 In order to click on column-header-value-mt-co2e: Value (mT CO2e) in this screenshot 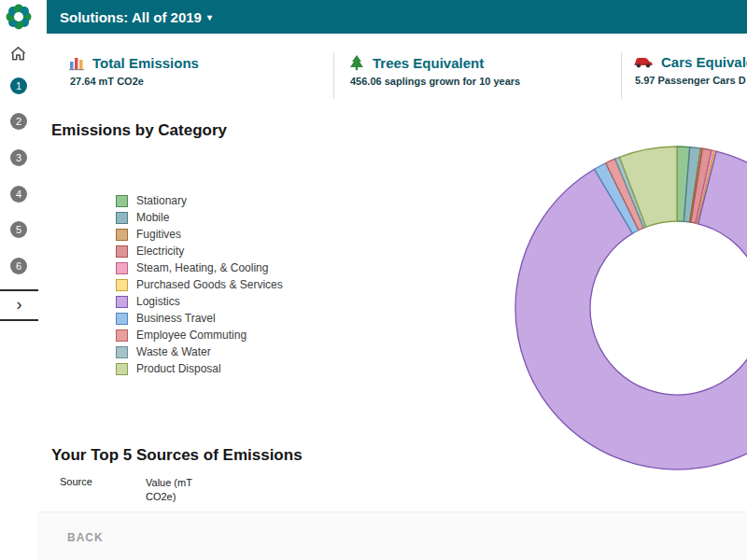, I will do `click(176, 490)`.